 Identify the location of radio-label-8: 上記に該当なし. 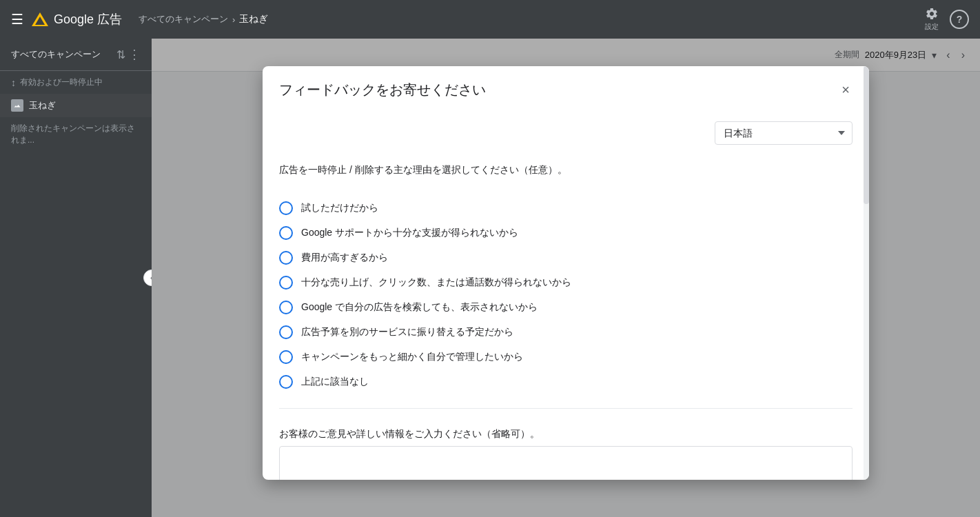
(335, 382).